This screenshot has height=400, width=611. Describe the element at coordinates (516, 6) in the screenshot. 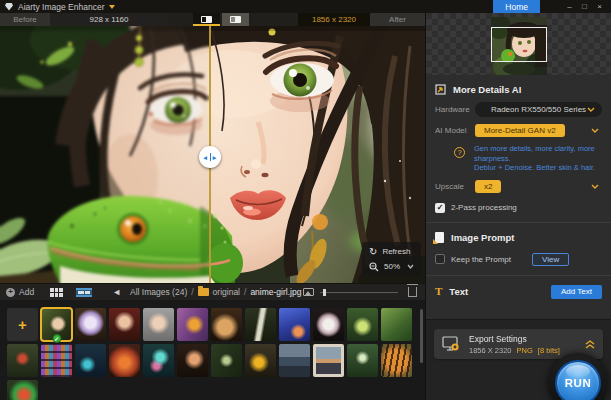

I see `home-button: Home` at that location.